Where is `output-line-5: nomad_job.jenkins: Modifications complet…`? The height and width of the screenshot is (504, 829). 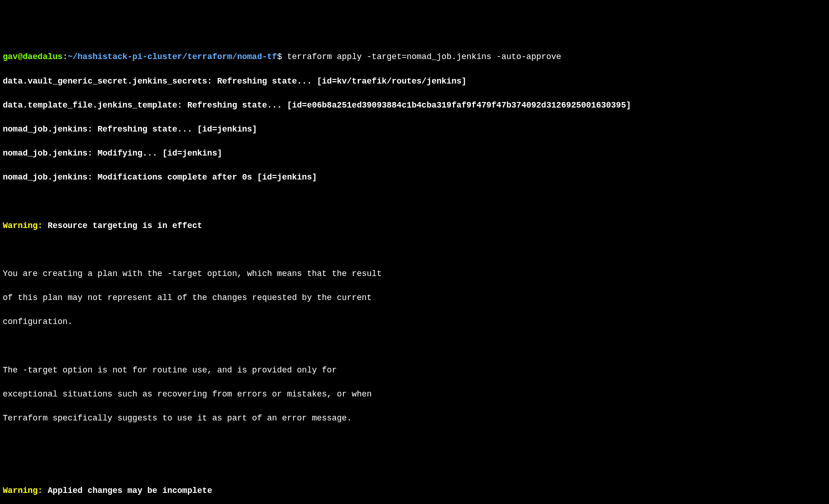 output-line-5: nomad_job.jenkins: Modifications complet… is located at coordinates (414, 177).